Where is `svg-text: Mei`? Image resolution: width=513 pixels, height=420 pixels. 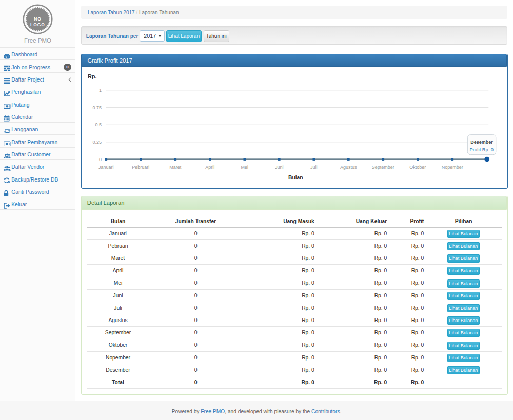 svg-text: Mei is located at coordinates (244, 167).